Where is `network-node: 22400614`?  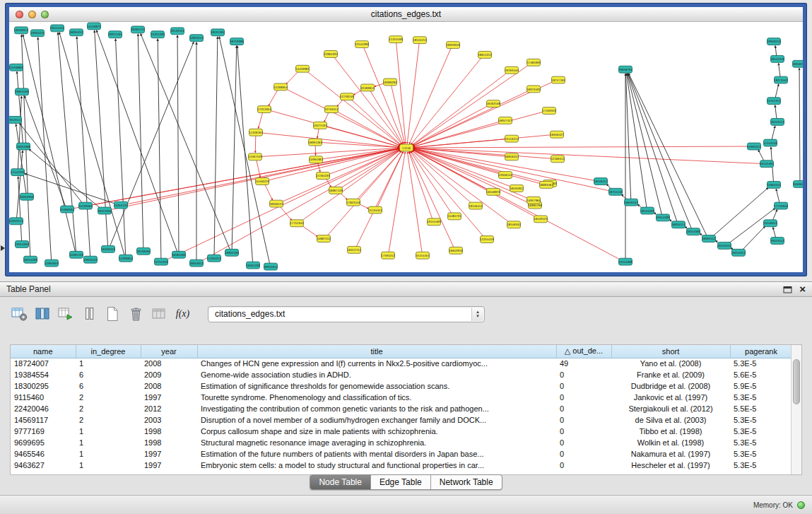 network-node: 22400614 is located at coordinates (367, 88).